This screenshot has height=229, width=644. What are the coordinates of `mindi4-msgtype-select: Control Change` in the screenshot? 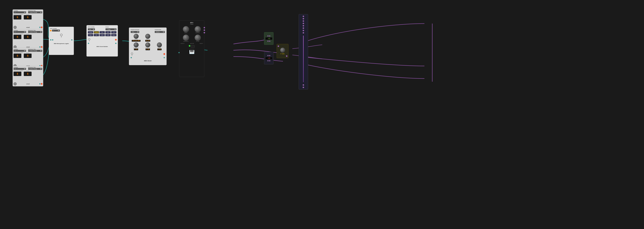 It's located at (35, 69).